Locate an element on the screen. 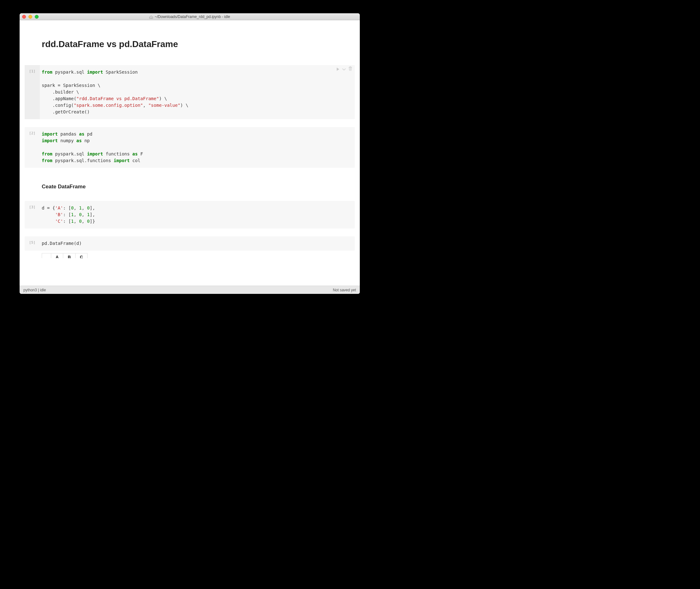  dataframe-output: A B C is located at coordinates (190, 256).